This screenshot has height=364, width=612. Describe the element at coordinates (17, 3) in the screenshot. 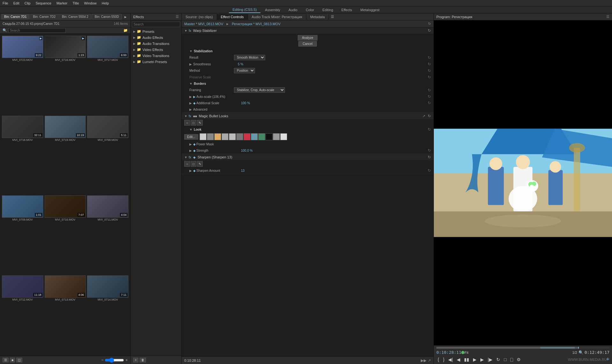

I see `menu-edit: Edit` at that location.